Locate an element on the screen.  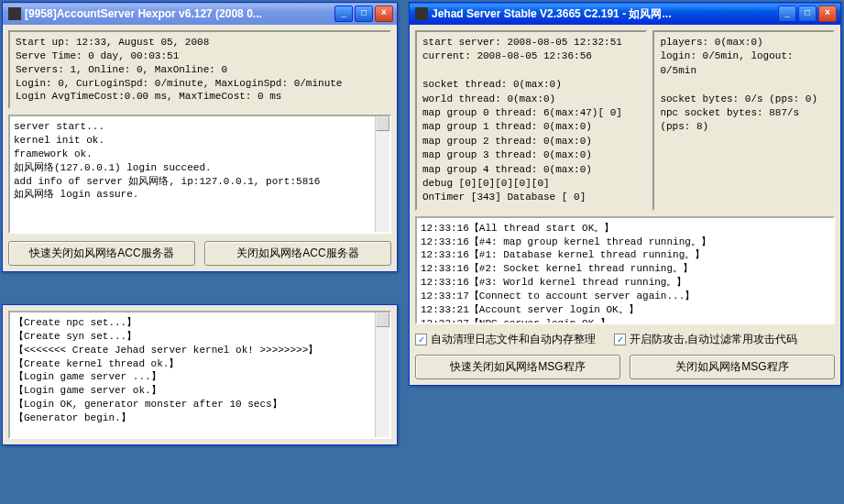
log-line: 12:33:37【NPC server login OK.】 is located at coordinates (625, 321).